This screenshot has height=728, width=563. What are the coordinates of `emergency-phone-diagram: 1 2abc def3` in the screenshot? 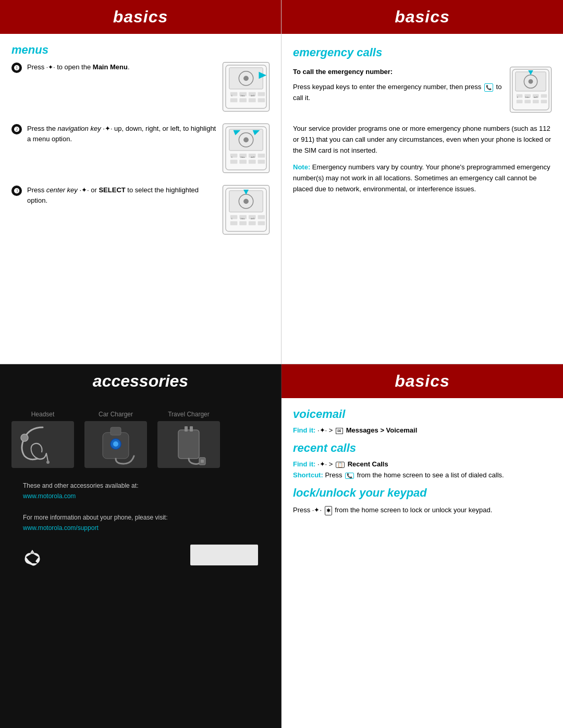 It's located at (531, 92).